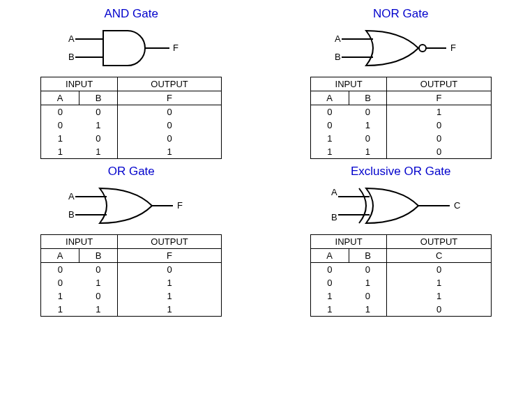 This screenshot has width=532, height=401. What do you see at coordinates (401, 48) in the screenshot?
I see `nor-gate-icon: A B F` at bounding box center [401, 48].